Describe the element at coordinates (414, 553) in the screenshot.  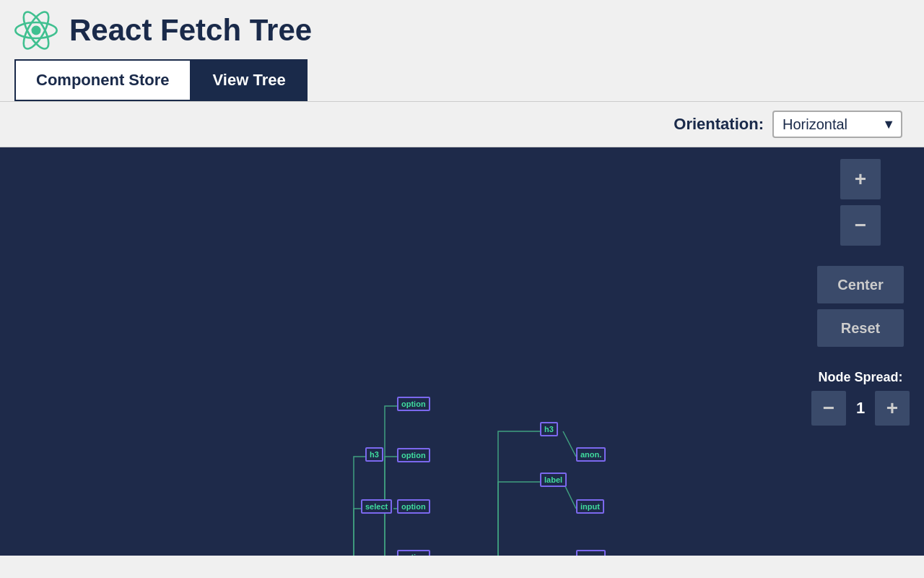
I see `node-option4: option` at that location.